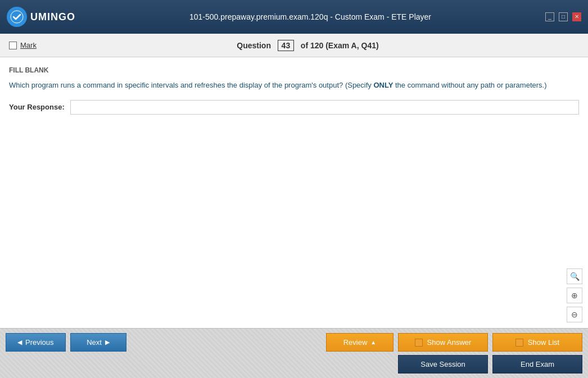 The height and width of the screenshot is (378, 588). Describe the element at coordinates (355, 343) in the screenshot. I see `review-label: Review` at that location.